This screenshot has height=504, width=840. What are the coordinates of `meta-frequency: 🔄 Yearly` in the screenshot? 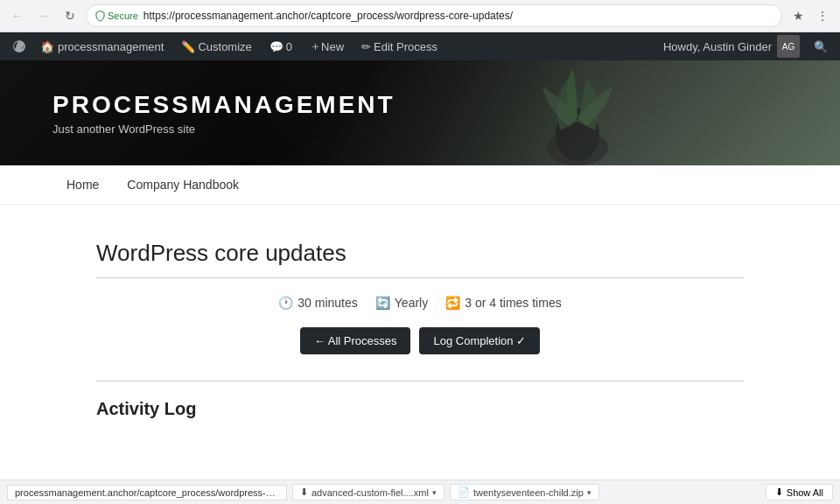 It's located at (402, 303).